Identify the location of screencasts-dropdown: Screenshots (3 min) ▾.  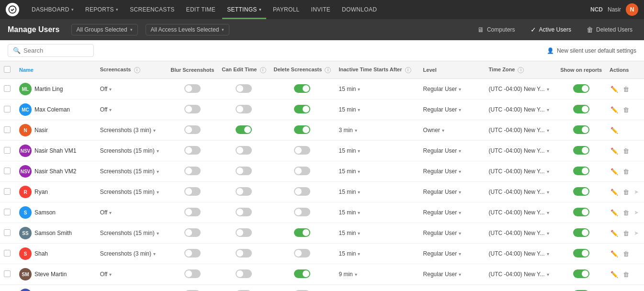
(132, 254).